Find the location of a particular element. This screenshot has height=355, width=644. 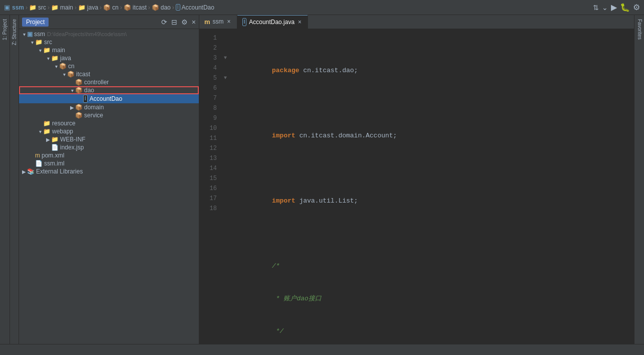

code-line-3: import cn.itcast.domain.Account; is located at coordinates (432, 126).